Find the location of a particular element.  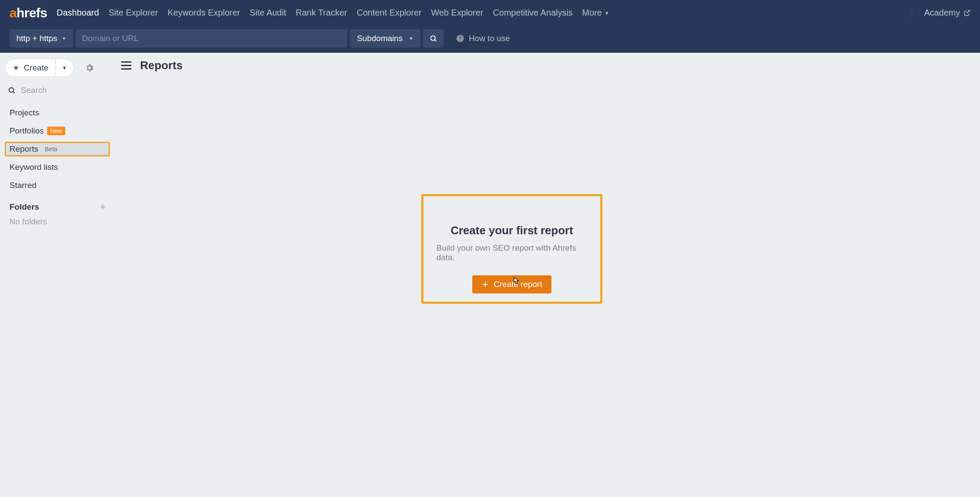

sidebar-item-starred: Starred is located at coordinates (59, 185).